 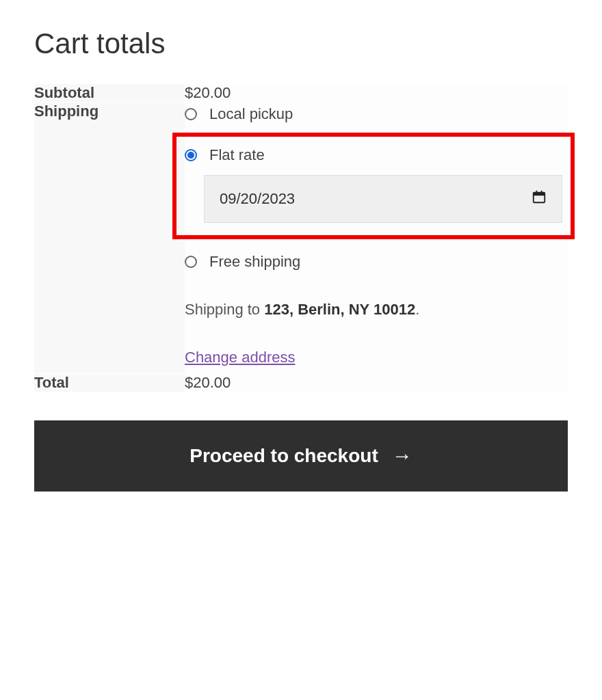 What do you see at coordinates (109, 93) in the screenshot?
I see `subtotal-label: Subtotal` at bounding box center [109, 93].